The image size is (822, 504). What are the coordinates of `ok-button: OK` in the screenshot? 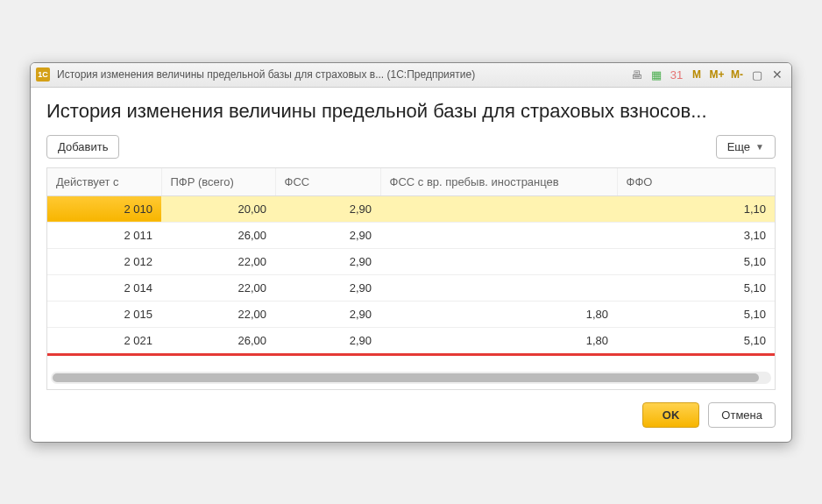 It's located at (671, 415).